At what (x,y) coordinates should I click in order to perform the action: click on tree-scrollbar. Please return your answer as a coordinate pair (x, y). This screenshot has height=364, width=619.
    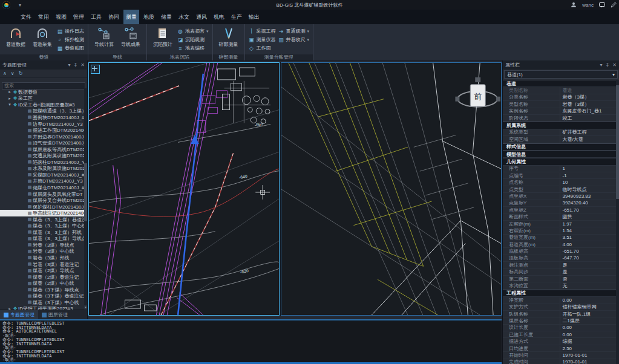
    Looking at the image, I should click on (86, 199).